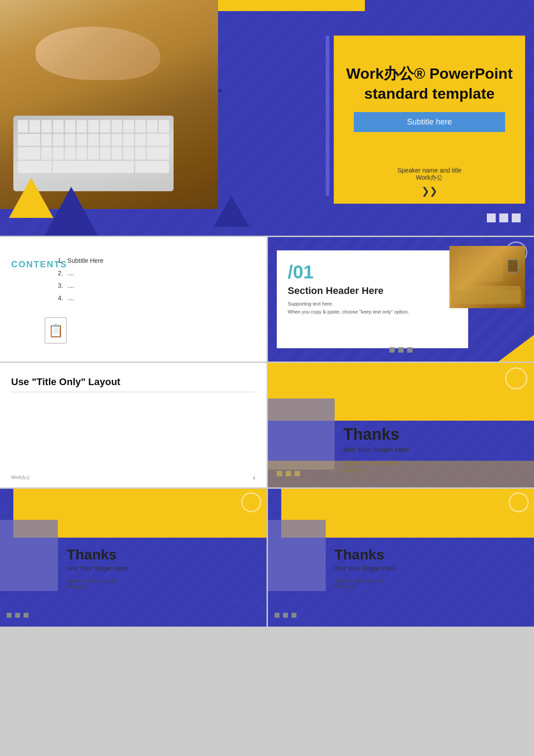 Image resolution: width=534 pixels, height=756 pixels. Describe the element at coordinates (504, 218) in the screenshot. I see `white-dots-decoration` at that location.